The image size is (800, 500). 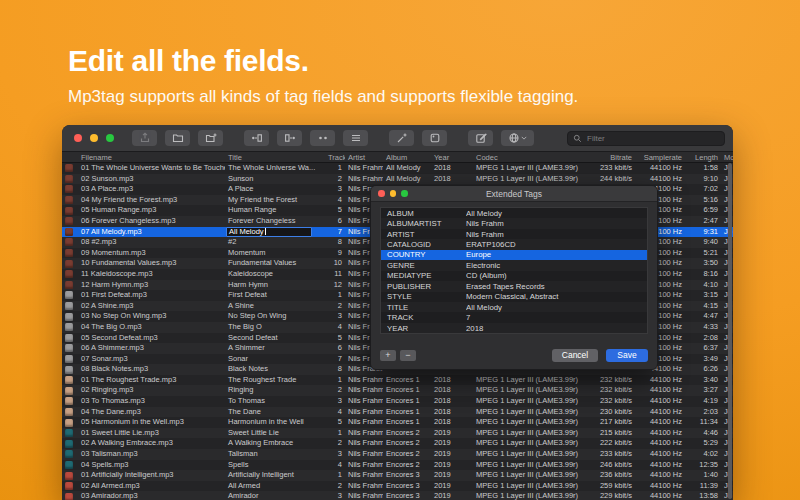 What do you see at coordinates (178, 138) in the screenshot?
I see `open-folder-button` at bounding box center [178, 138].